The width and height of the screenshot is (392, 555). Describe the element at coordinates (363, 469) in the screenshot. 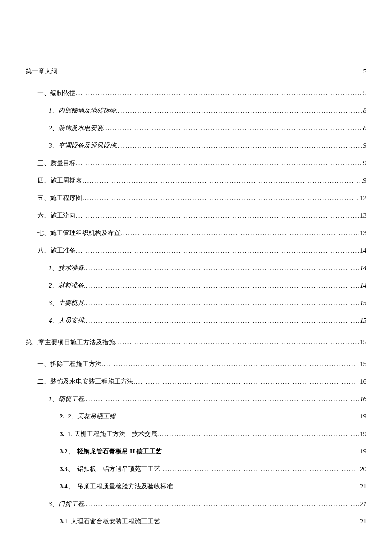

I see `toc-entry-page: 20` at that location.